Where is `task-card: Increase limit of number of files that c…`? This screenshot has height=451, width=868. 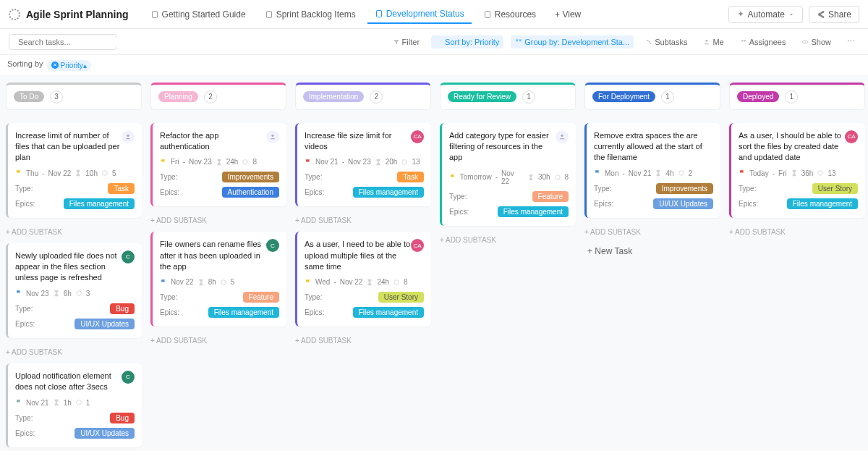
task-card: Increase limit of number of files that c… is located at coordinates (74, 171).